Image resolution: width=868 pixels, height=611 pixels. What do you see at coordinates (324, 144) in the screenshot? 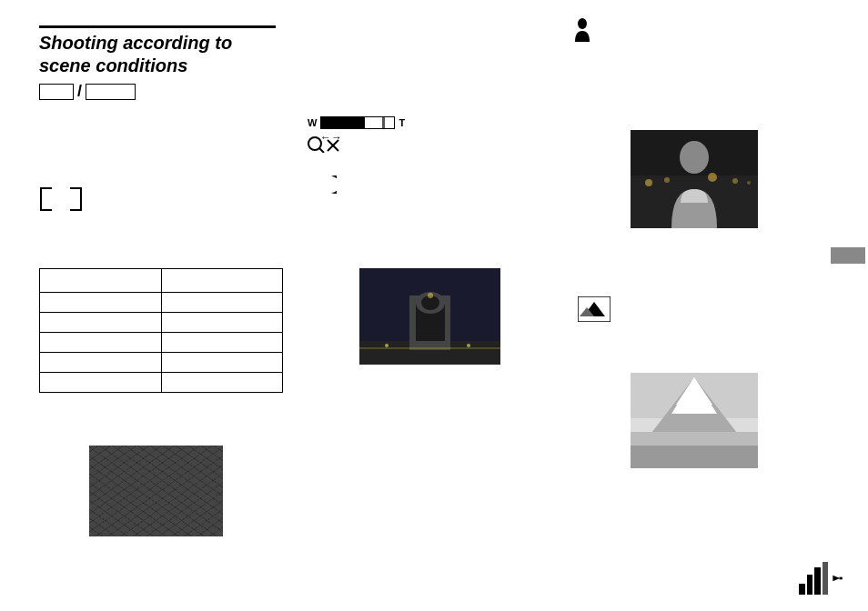
I see `magnify-x-icon` at bounding box center [324, 144].